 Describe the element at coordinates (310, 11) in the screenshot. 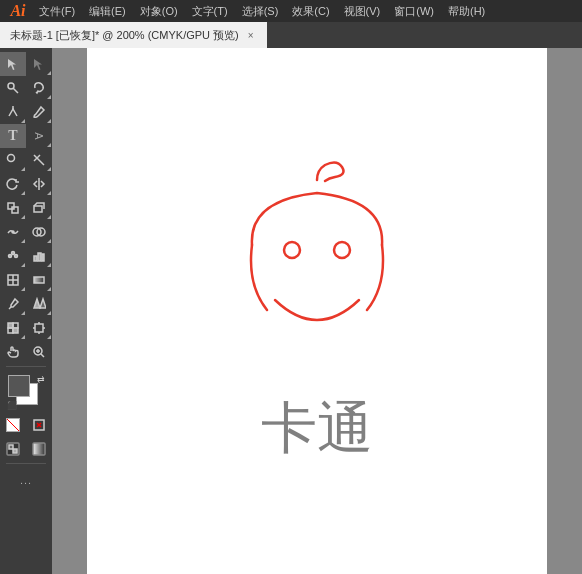

I see `menu-effect: 效果(C)` at that location.